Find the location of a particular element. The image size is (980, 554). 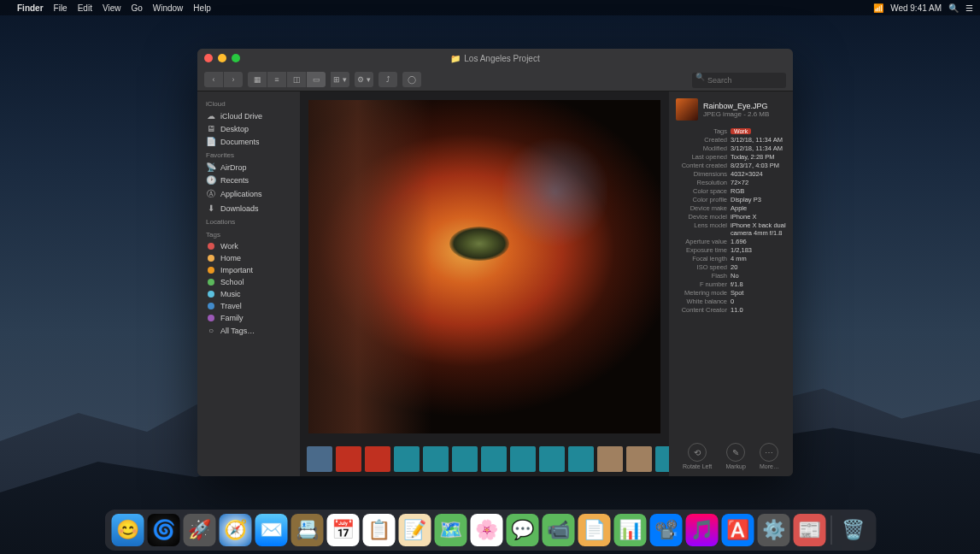

sidebar-item-icloud-drive: ☁iCloud Drive is located at coordinates (249, 116).